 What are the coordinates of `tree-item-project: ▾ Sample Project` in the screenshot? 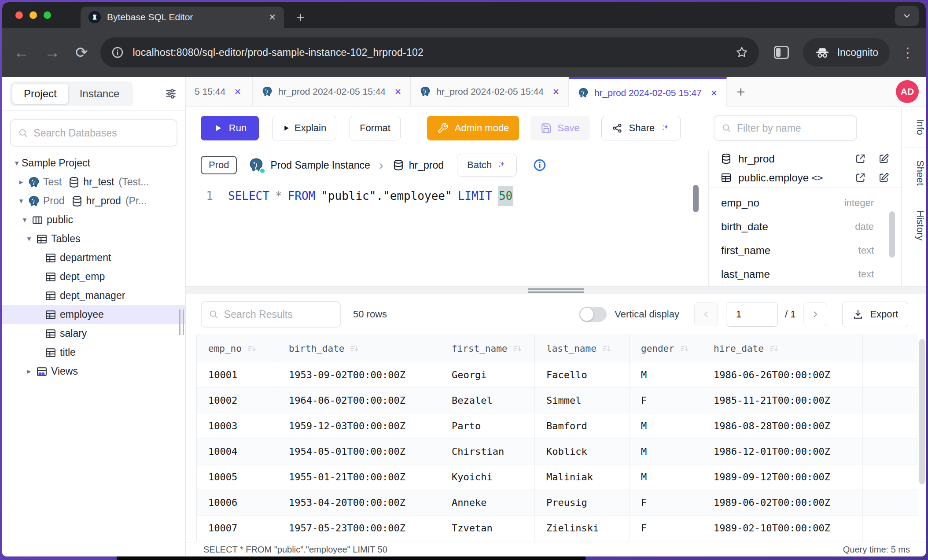 It's located at (94, 163).